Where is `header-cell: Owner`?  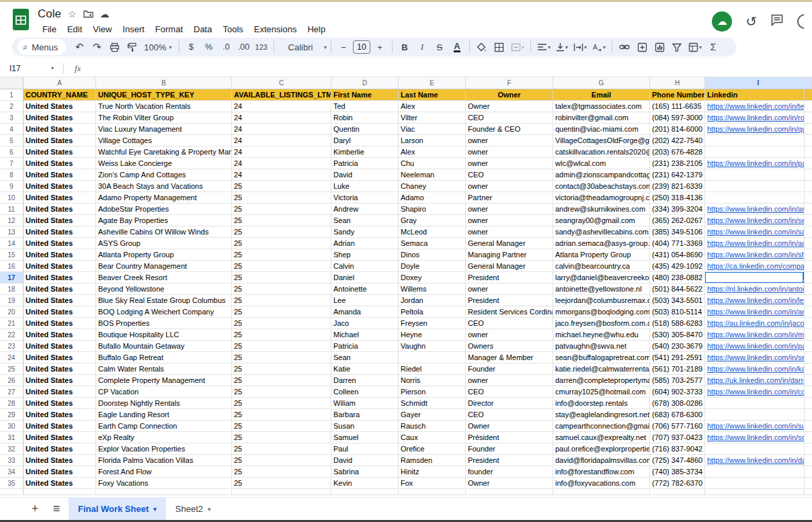
header-cell: Owner is located at coordinates (510, 95).